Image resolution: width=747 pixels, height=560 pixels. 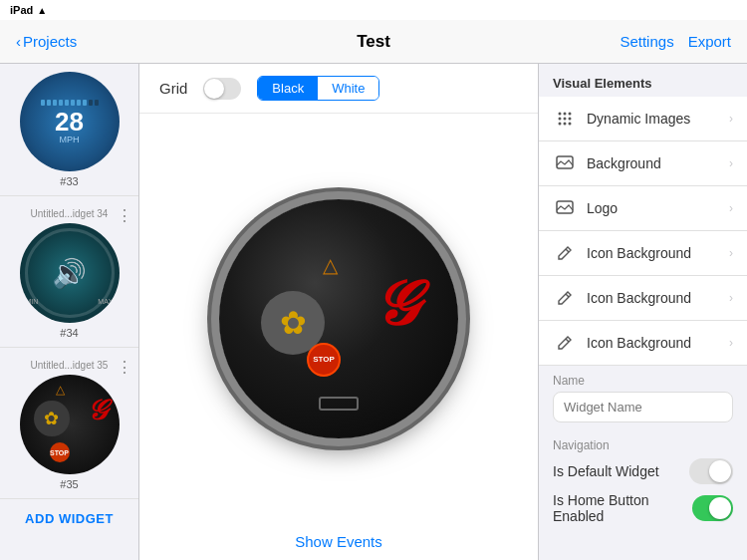 What do you see at coordinates (653, 298) in the screenshot?
I see `icon-bg-label-2: Icon Background` at bounding box center [653, 298].